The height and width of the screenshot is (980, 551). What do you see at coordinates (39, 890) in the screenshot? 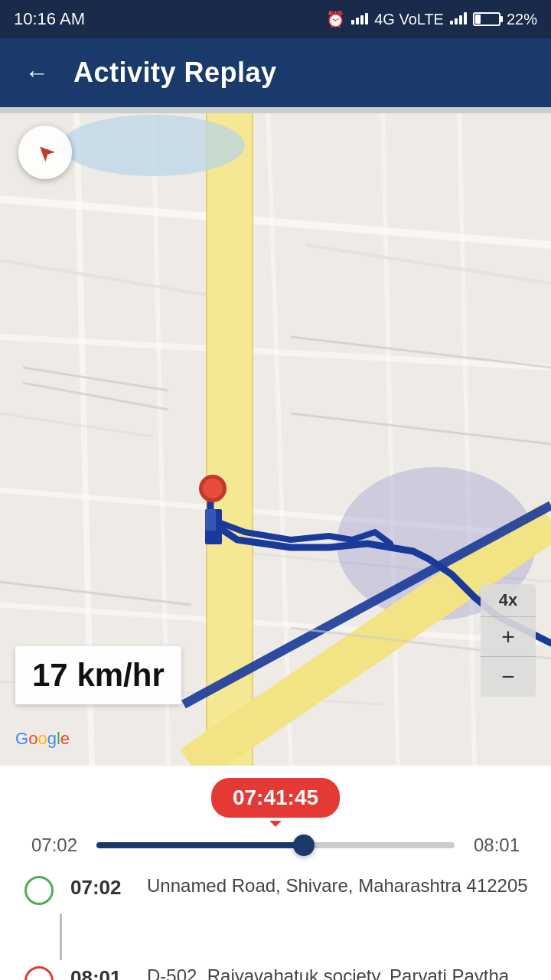
I see `start-circle-icon` at bounding box center [39, 890].